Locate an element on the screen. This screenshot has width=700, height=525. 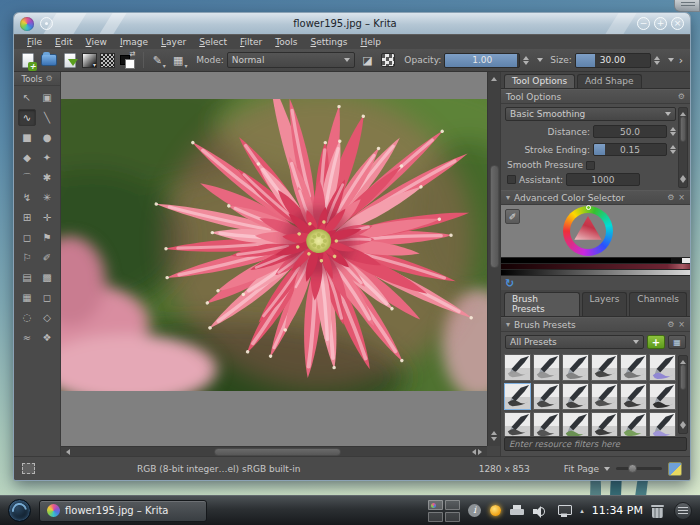
smoothing-combo: Basic Smoothing is located at coordinates (590, 114).